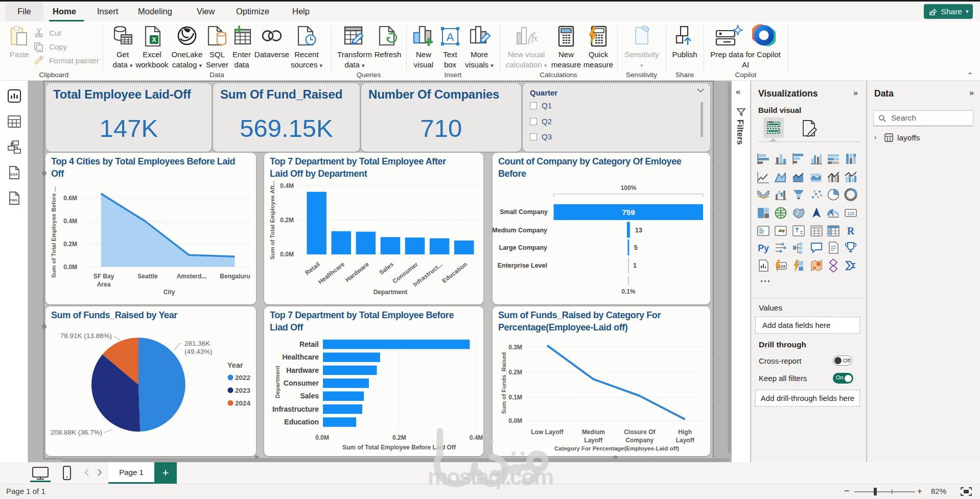 This screenshot has width=980, height=499. Describe the element at coordinates (639, 230) in the screenshot. I see `svg-text: 13` at that location.